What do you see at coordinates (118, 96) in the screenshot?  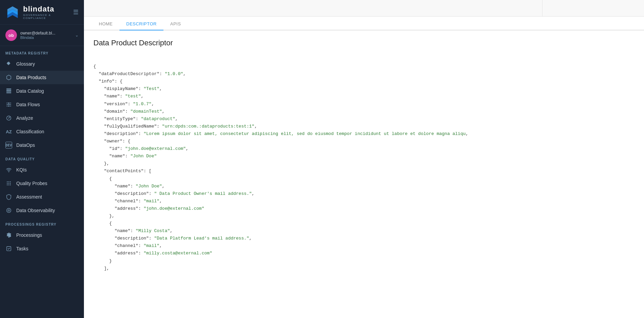 I see `json-line: "name": "test",` at bounding box center [118, 96].